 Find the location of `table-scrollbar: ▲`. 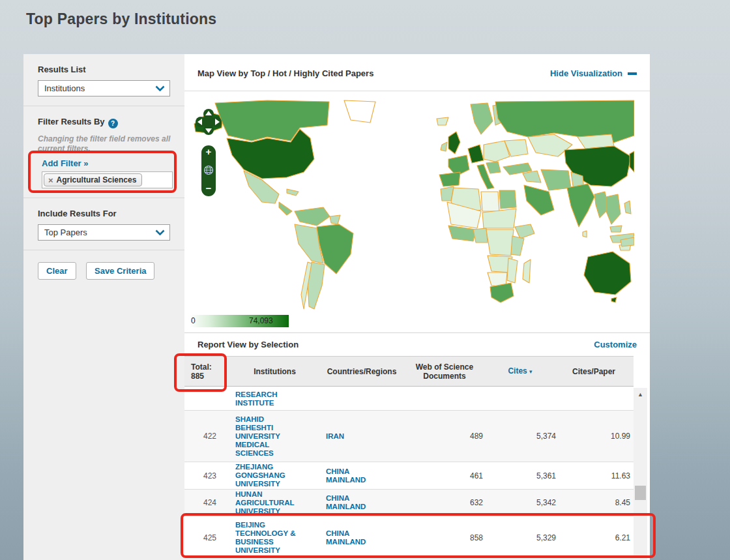

table-scrollbar: ▲ is located at coordinates (640, 474).